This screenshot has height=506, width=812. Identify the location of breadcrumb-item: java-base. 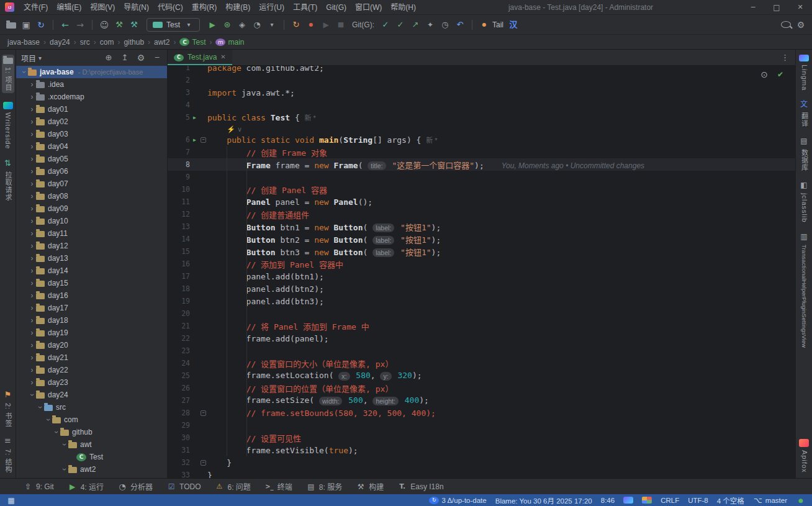
(24, 42).